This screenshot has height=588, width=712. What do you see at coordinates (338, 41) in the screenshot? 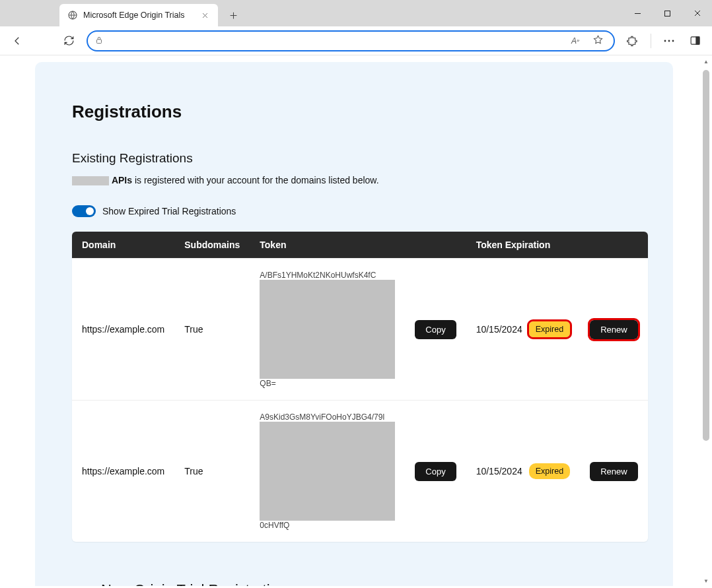
I see `url-input` at bounding box center [338, 41].